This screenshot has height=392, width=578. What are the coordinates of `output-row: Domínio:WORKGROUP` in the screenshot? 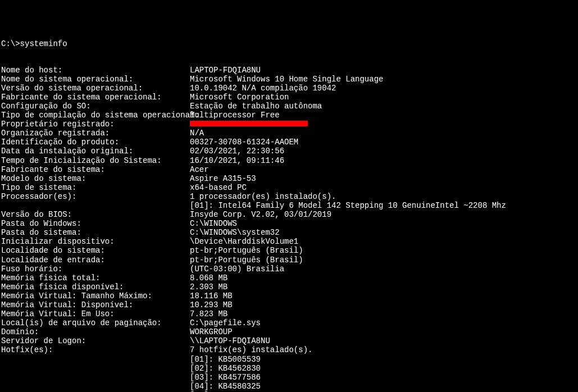 It's located at (289, 332).